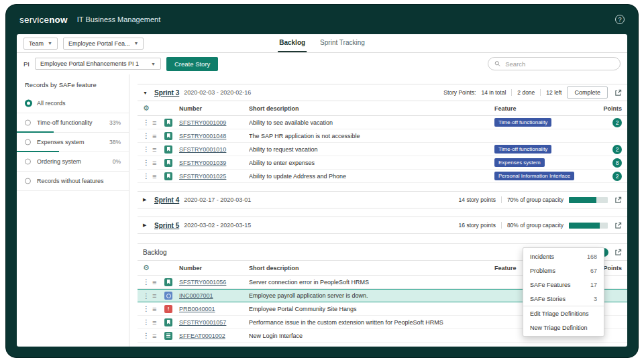  I want to click on record-number-link: SFSTRY0001039, so click(214, 163).